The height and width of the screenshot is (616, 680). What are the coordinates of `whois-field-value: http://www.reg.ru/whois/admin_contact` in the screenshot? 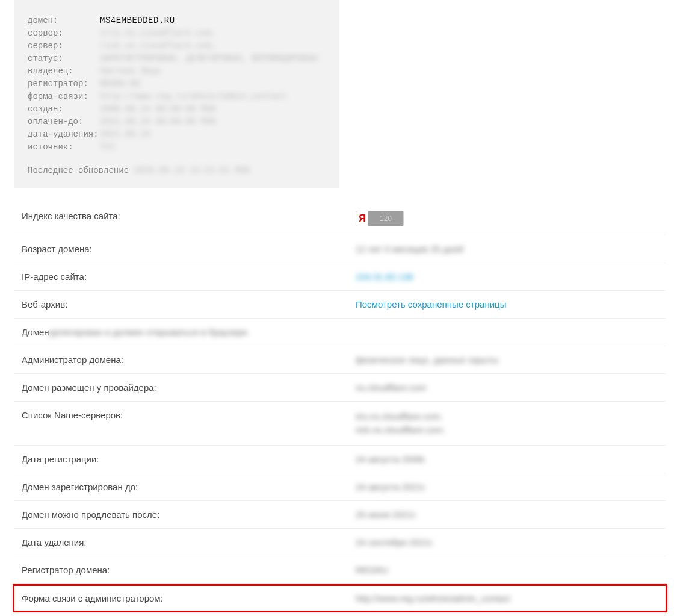 It's located at (194, 96).